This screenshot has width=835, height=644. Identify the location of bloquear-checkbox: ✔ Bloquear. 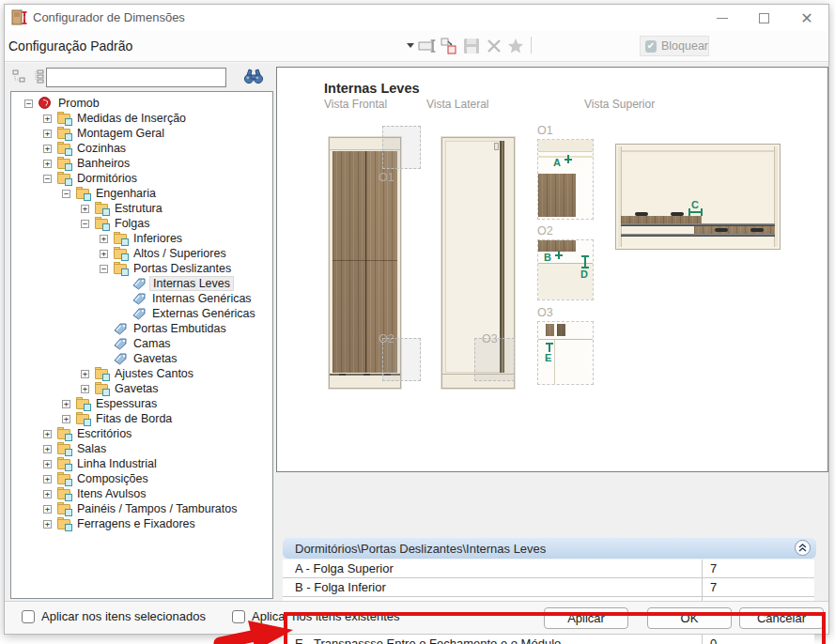
(674, 46).